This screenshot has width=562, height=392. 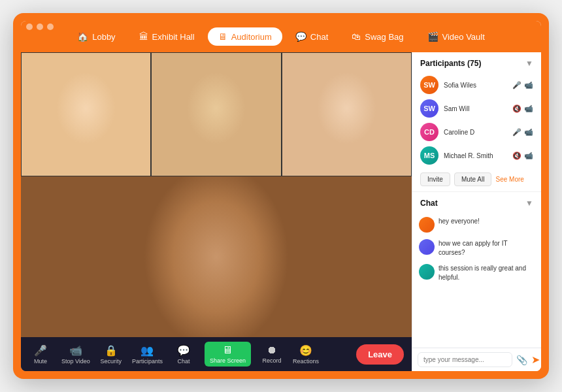 I want to click on participants-chevron-icon: ▼, so click(x=529, y=63).